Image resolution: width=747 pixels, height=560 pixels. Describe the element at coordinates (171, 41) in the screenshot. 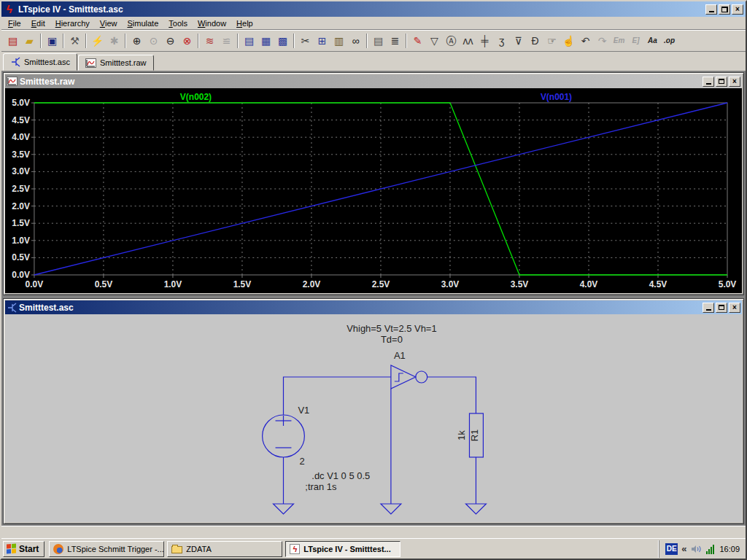

I see `zoom-out-icon: ⊖` at that location.